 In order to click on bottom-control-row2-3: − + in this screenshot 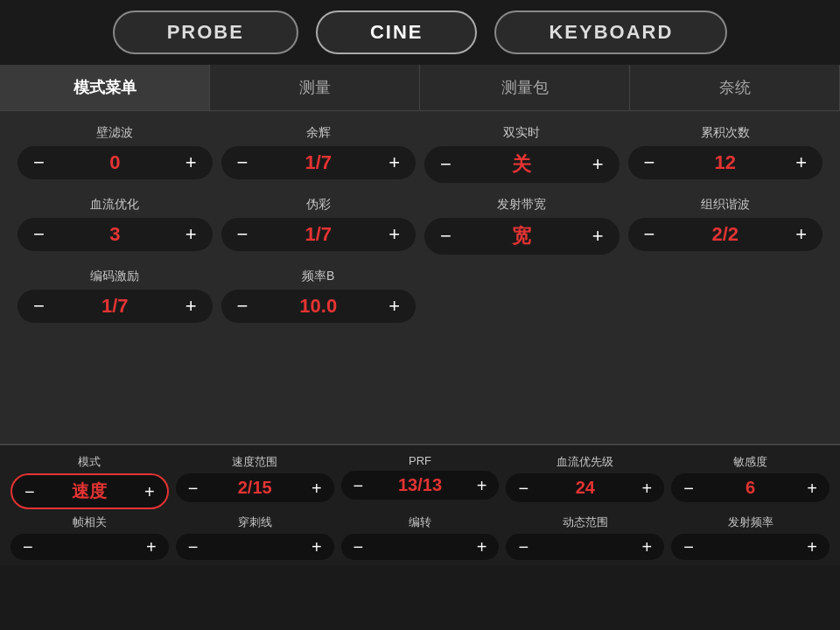, I will do `click(584, 547)`.